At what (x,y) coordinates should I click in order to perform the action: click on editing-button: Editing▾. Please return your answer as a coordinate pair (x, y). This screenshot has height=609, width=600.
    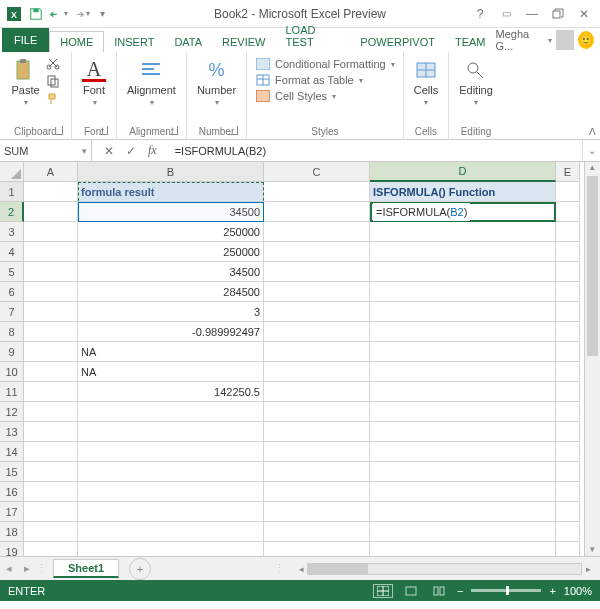
    Looking at the image, I should click on (476, 82).